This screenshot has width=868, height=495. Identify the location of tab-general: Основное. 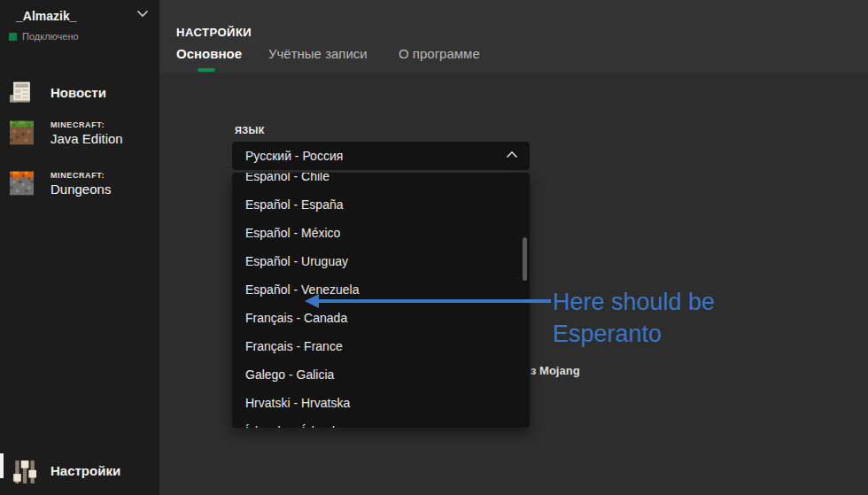
(209, 53).